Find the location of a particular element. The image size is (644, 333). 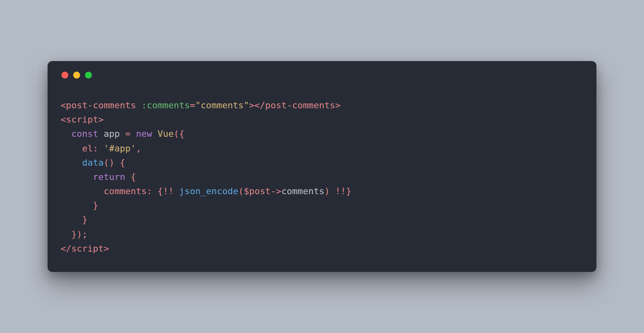

code-token: () is located at coordinates (109, 163).